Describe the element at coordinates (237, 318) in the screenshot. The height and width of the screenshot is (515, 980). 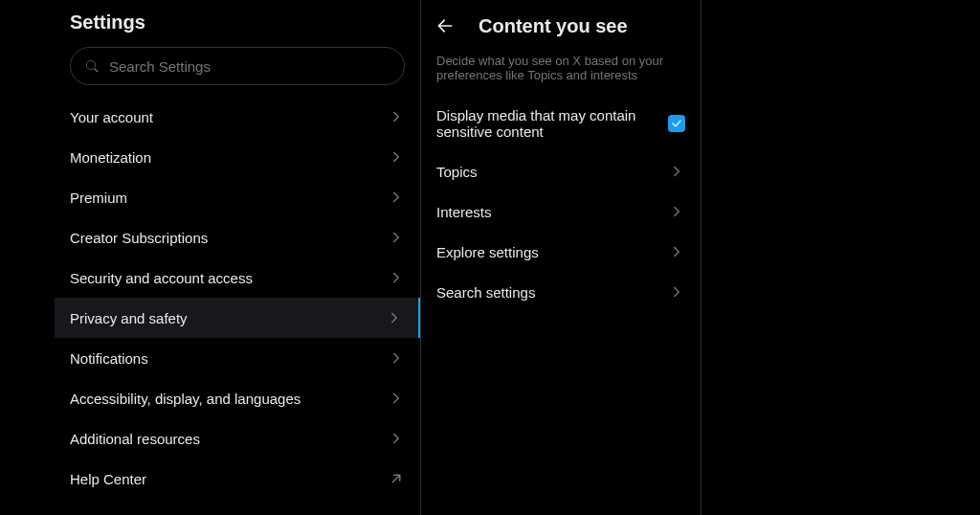
I see `sidebar-item-privacy-and-safety: Privacy and safety` at that location.